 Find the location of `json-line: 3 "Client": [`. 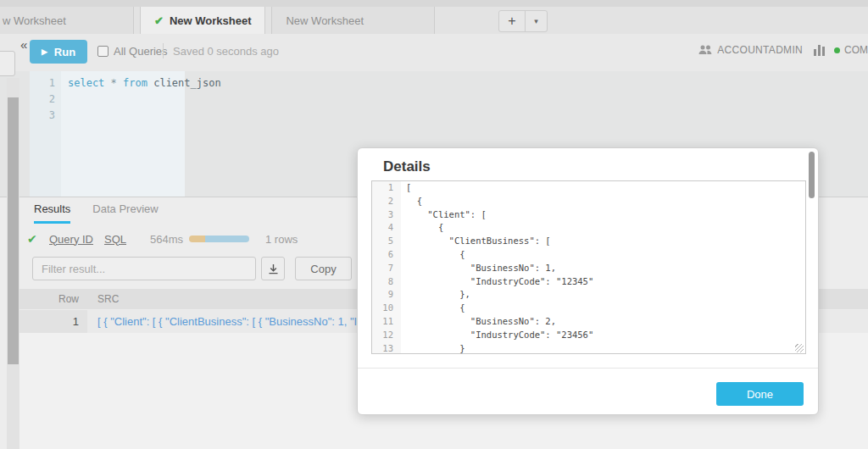

json-line: 3 "Client": [ is located at coordinates (588, 215).